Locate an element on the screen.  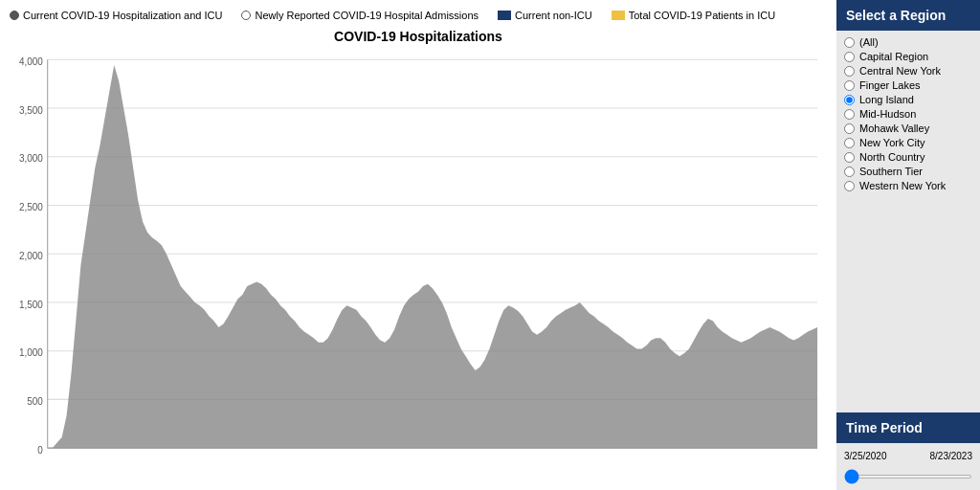
region-radio-mid-hudson is located at coordinates (850, 115).